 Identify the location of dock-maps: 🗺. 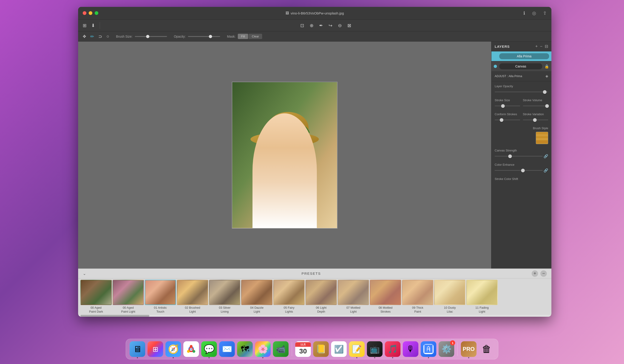
(245, 349).